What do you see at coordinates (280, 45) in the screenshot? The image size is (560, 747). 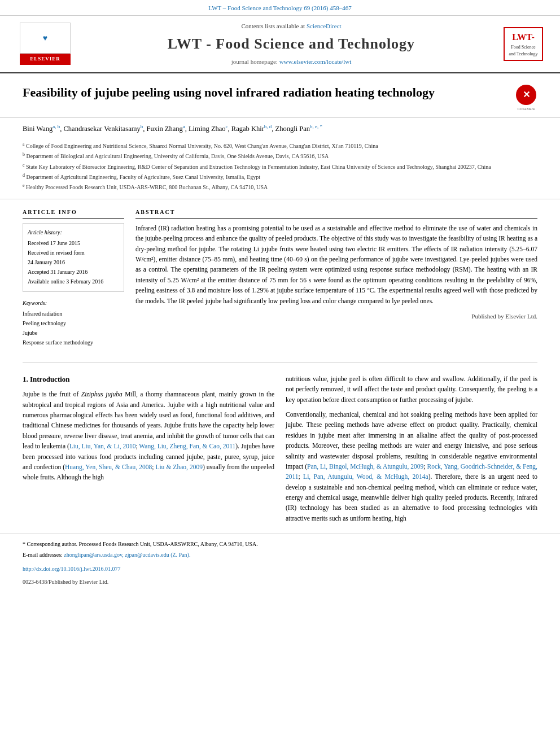 I see `journal-header: ♥ ELSEVIER Contents lists available at S…` at bounding box center [280, 45].